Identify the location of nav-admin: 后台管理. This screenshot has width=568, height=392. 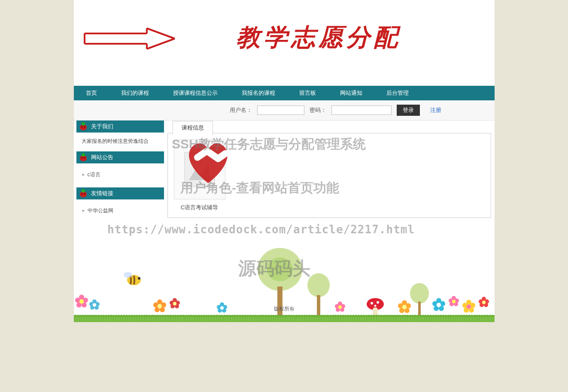
(398, 93).